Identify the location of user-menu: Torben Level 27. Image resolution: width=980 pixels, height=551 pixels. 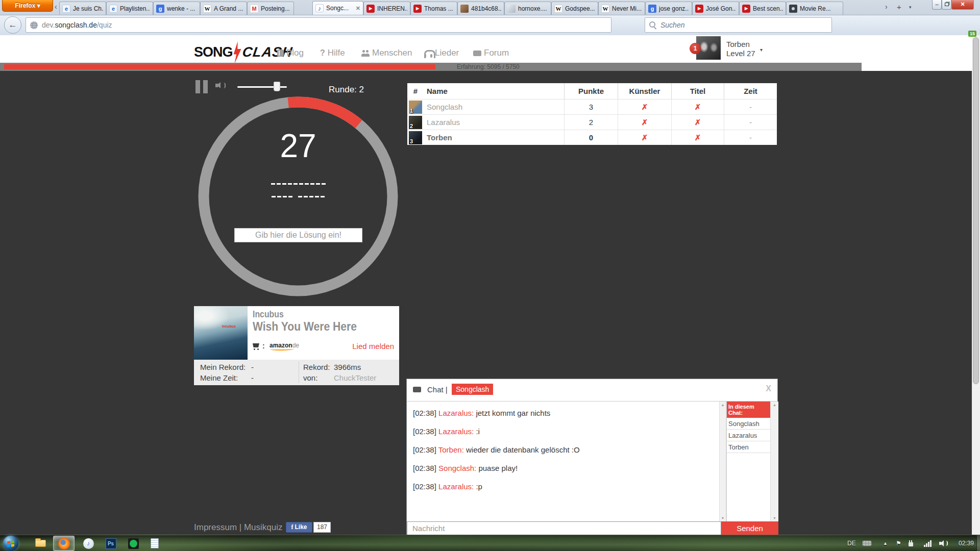
(741, 49).